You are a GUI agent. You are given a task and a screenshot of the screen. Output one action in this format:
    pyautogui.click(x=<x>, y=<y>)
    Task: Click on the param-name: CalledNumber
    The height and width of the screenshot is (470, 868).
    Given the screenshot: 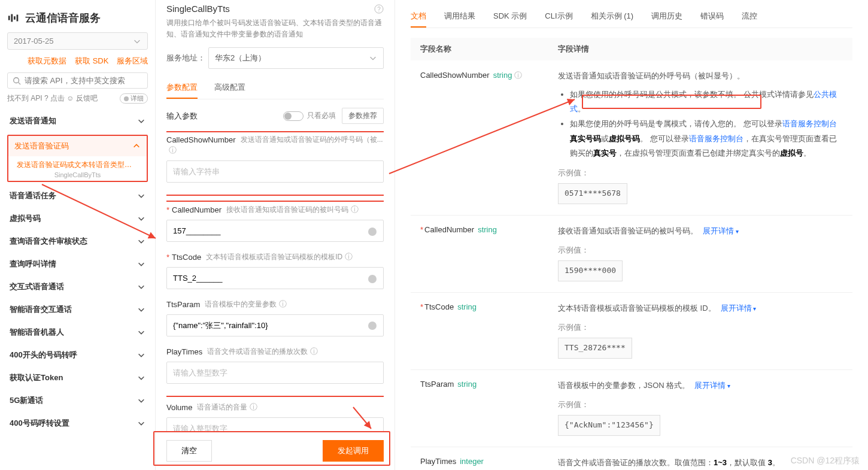 What is the action you would take?
    pyautogui.click(x=196, y=210)
    